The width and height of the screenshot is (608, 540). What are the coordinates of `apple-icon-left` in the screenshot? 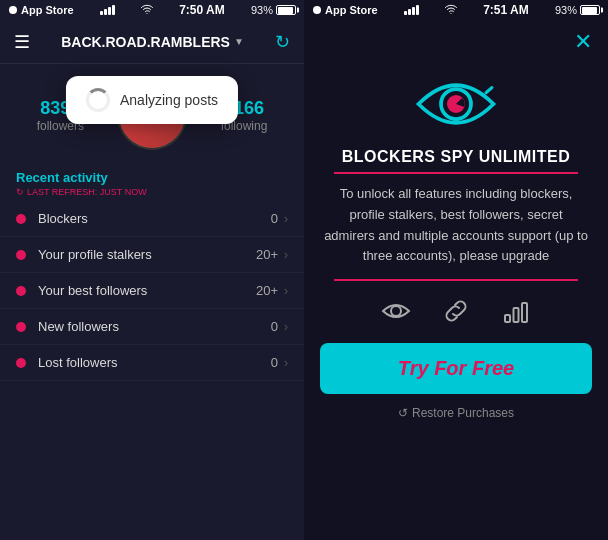 It's located at (13, 10).